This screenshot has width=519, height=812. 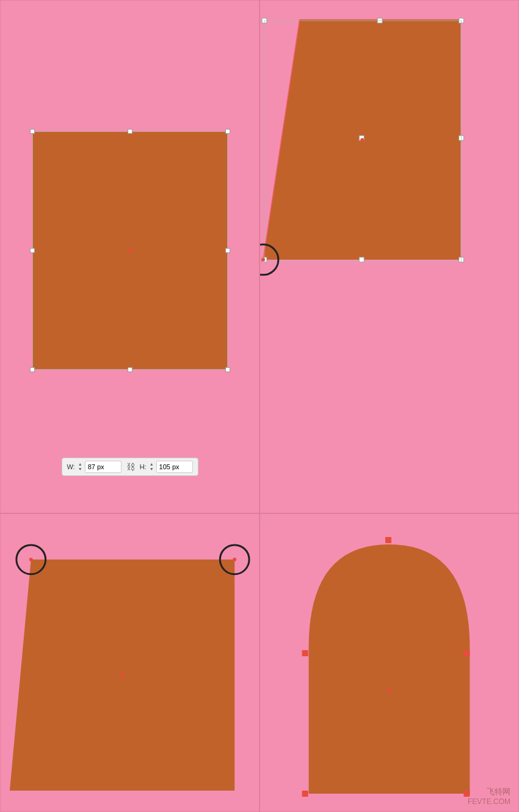 I want to click on height-arrows: ▲ ▼, so click(x=151, y=467).